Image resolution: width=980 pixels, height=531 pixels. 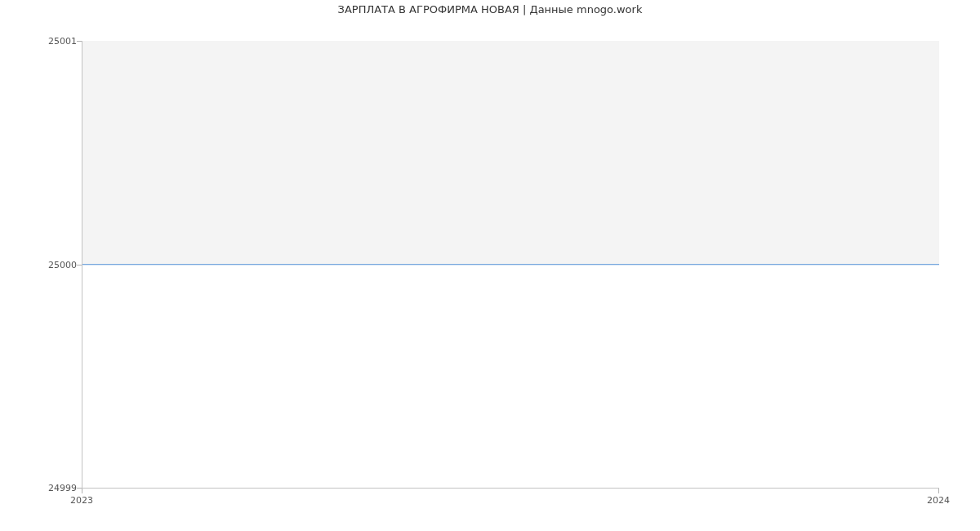 What do you see at coordinates (44, 265) in the screenshot?
I see `y-tick-label: 25000` at bounding box center [44, 265].